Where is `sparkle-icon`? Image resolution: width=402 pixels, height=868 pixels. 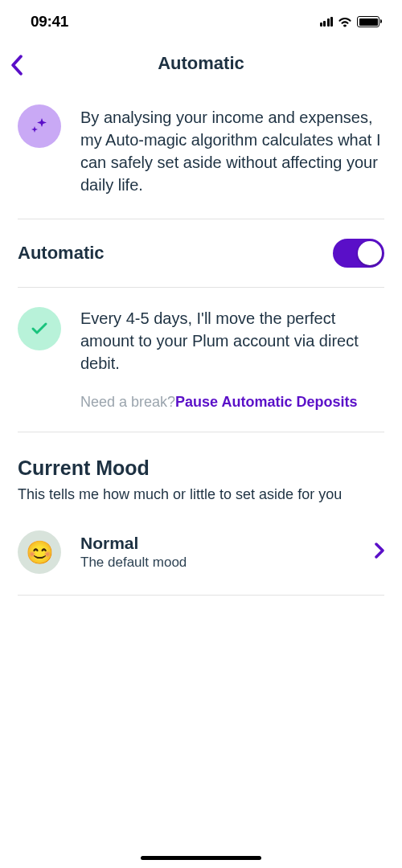 sparkle-icon is located at coordinates (39, 126).